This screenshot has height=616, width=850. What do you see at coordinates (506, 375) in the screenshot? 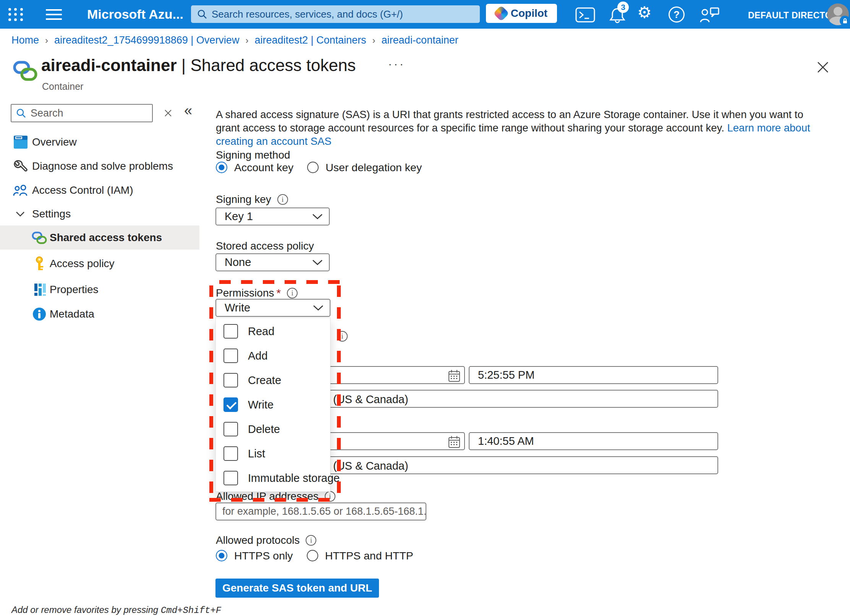
I see `start-time-value: 5:25:55 PM` at bounding box center [506, 375].